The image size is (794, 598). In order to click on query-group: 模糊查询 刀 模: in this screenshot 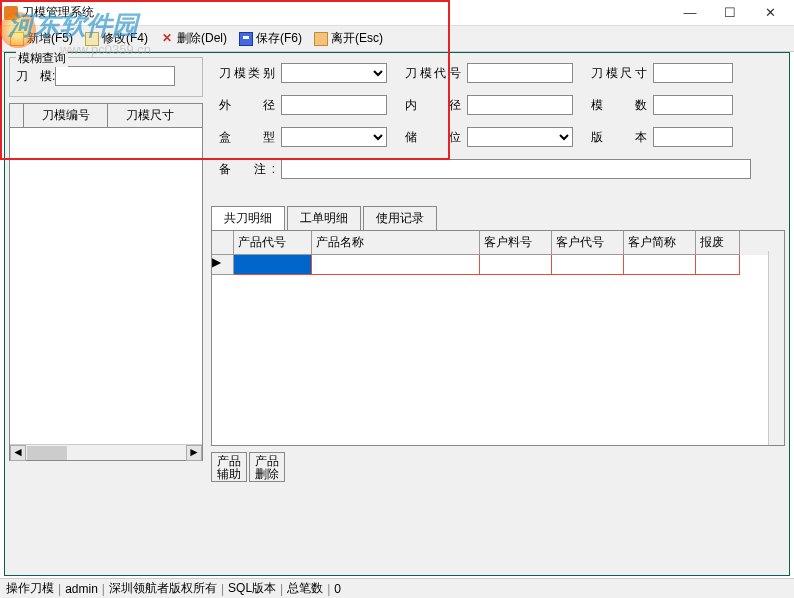, I will do `click(106, 77)`.